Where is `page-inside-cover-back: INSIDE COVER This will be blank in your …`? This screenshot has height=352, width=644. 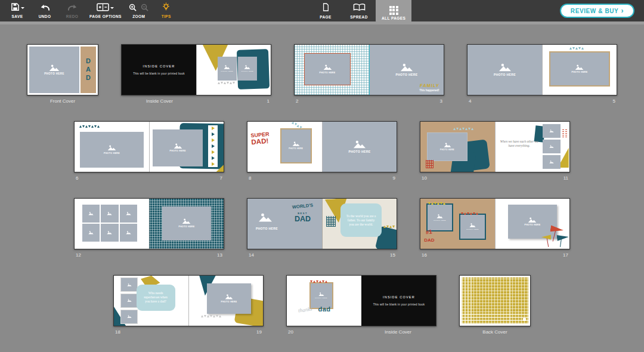 page-inside-cover-back: INSIDE COVER This will be blank in your … is located at coordinates (398, 301).